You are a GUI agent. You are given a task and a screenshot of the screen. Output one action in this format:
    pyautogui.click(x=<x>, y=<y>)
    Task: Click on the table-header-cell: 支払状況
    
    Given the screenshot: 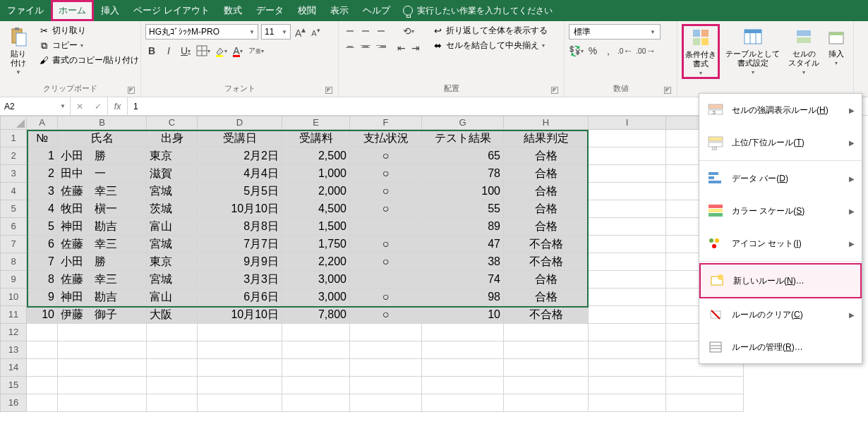 What is the action you would take?
    pyautogui.click(x=386, y=138)
    